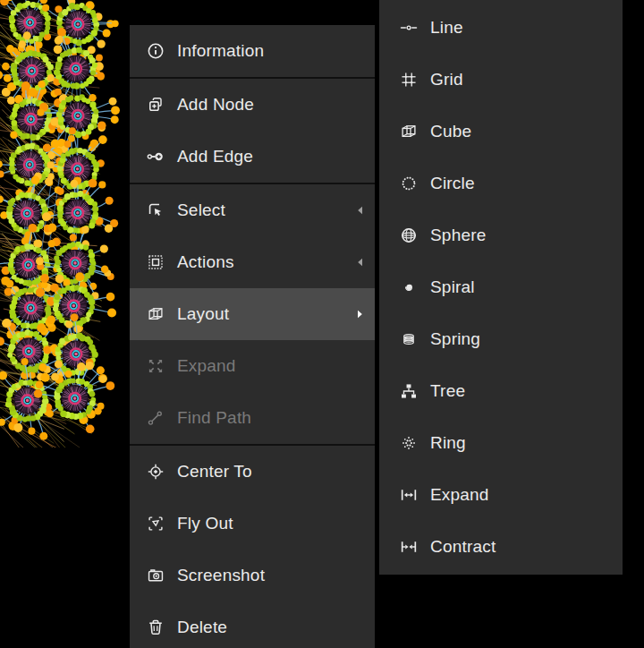  I want to click on contract-horizontal-icon, so click(408, 548).